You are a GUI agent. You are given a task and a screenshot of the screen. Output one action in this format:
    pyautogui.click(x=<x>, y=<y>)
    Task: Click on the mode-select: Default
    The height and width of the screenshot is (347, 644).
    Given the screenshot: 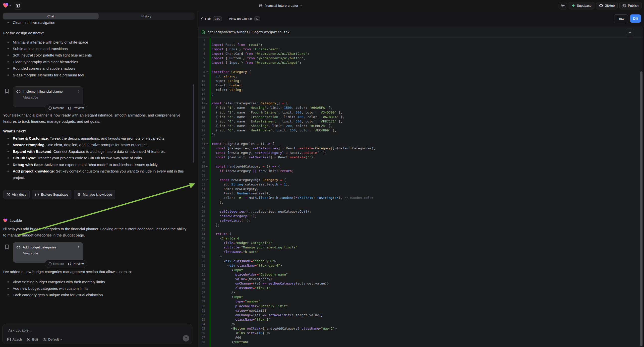 What is the action you would take?
    pyautogui.click(x=53, y=340)
    